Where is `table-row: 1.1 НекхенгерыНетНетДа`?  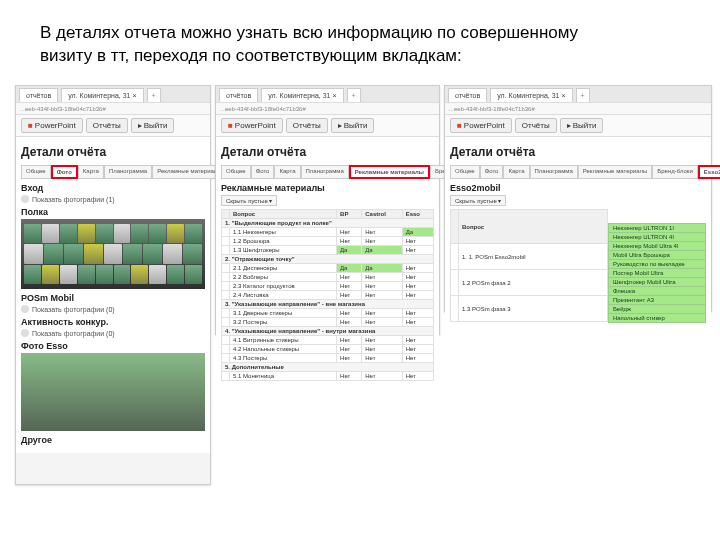
table-row: 1.1 НекхенгерыНетНетДа is located at coordinates (328, 232).